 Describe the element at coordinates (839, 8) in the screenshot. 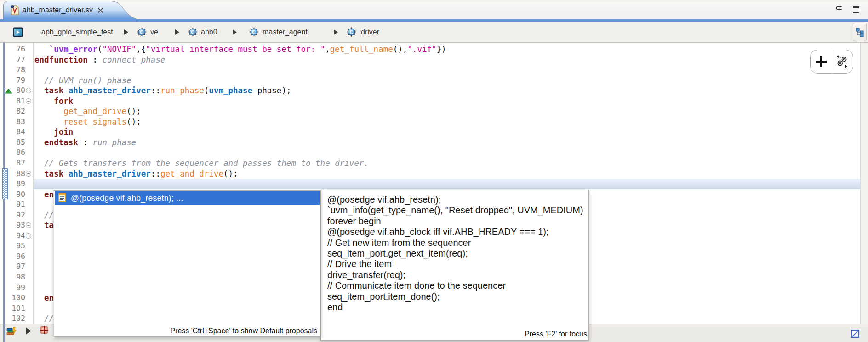

I see `minimize-icon` at that location.